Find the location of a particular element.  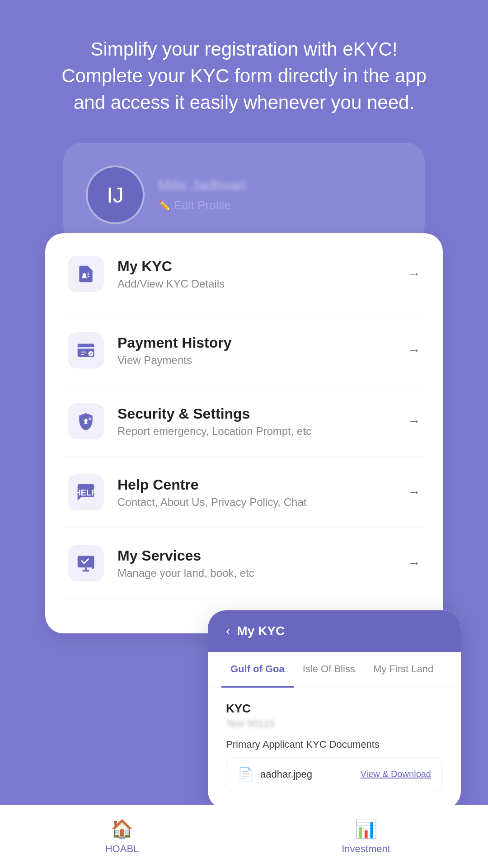

payment-menu-title: Payment History is located at coordinates (256, 343).